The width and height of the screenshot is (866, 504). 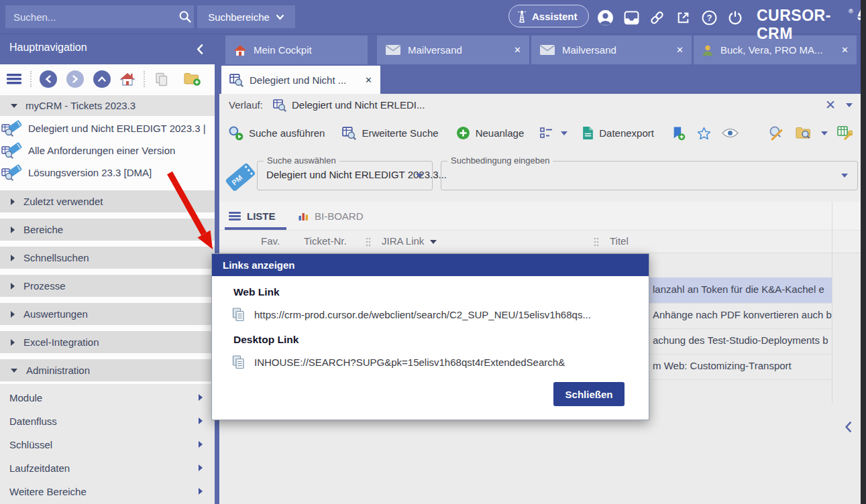 I want to click on run-search-button: Suche ausführen, so click(x=276, y=133).